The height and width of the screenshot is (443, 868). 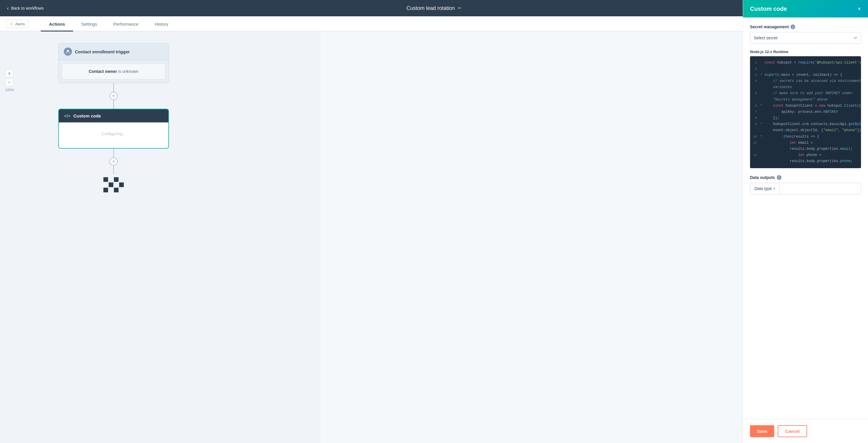 What do you see at coordinates (114, 161) in the screenshot?
I see `add-step-button-2: +` at bounding box center [114, 161].